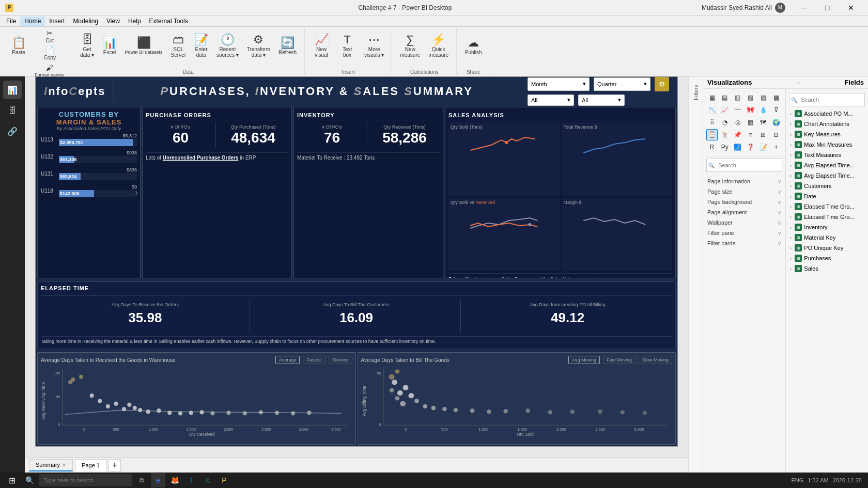 The image size is (868, 488). What do you see at coordinates (158, 480) in the screenshot?
I see `taskbar-edge: e` at bounding box center [158, 480].